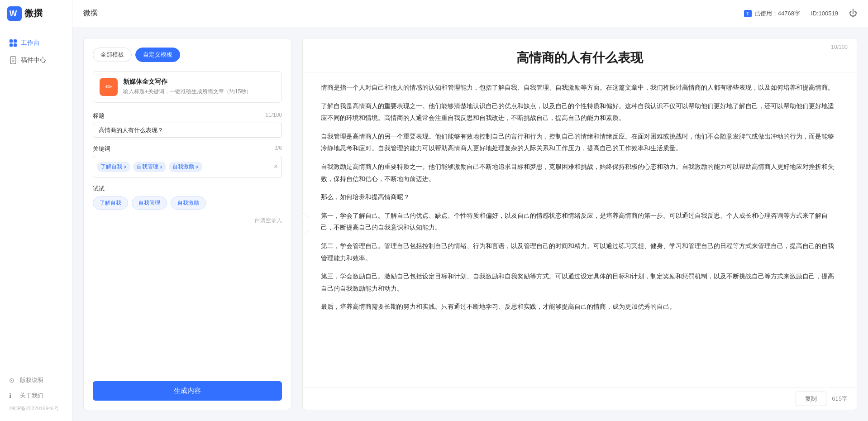 This screenshot has width=868, height=421. I want to click on sidebar-footer-about: ℹ 关于我们, so click(36, 396).